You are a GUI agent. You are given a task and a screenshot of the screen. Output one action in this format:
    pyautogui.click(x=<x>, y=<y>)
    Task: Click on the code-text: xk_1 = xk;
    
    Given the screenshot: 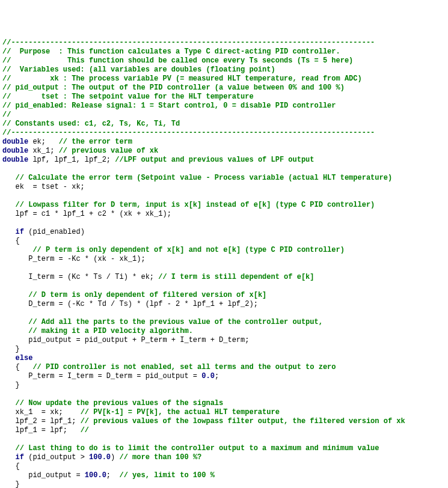 What is the action you would take?
    pyautogui.click(x=41, y=412)
    